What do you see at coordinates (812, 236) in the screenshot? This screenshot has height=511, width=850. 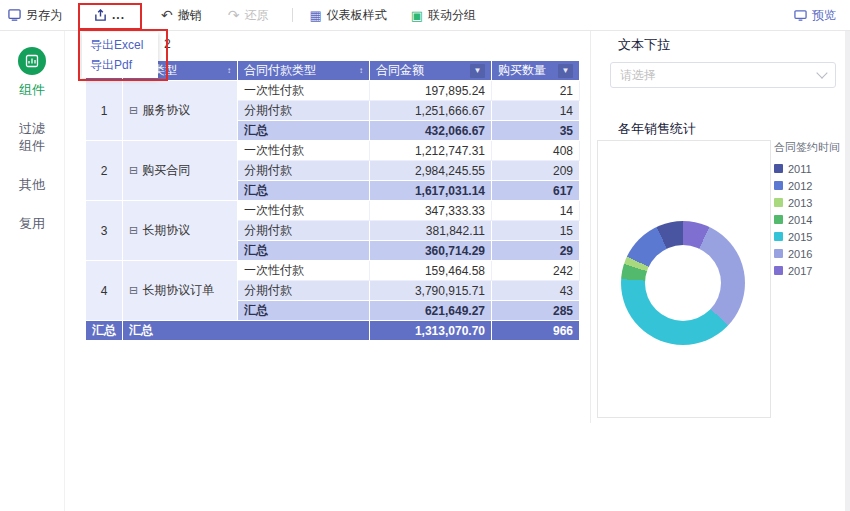 I see `legend-item: 2015` at bounding box center [812, 236].